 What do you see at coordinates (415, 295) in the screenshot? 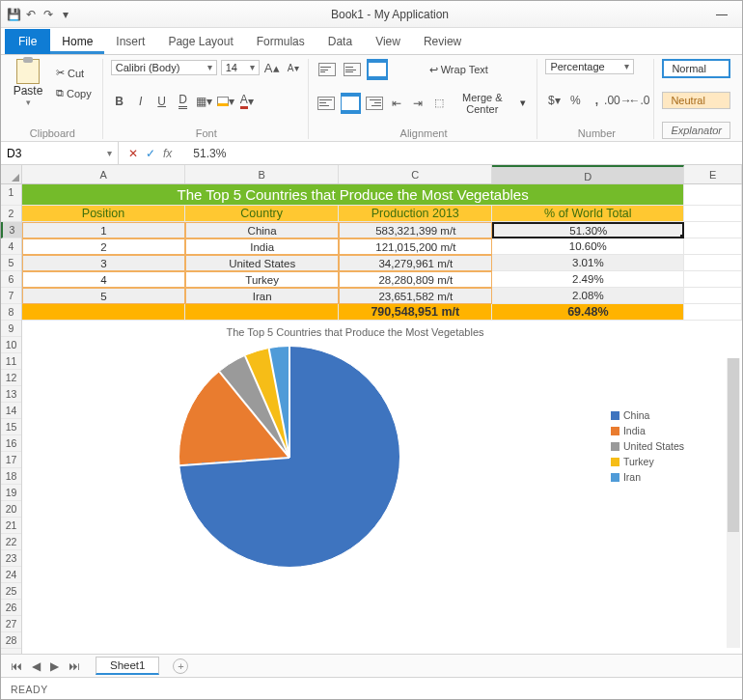
I see `cell: 23,651,582 m/t` at bounding box center [415, 295].